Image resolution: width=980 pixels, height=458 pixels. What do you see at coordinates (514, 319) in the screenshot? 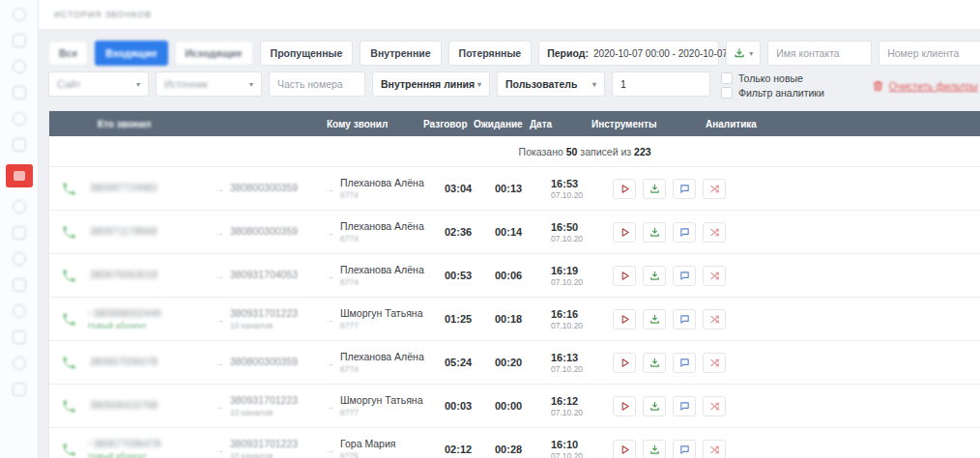
I see `table-row: *380998002449 Новый абонент → 3809317012…` at bounding box center [514, 319].